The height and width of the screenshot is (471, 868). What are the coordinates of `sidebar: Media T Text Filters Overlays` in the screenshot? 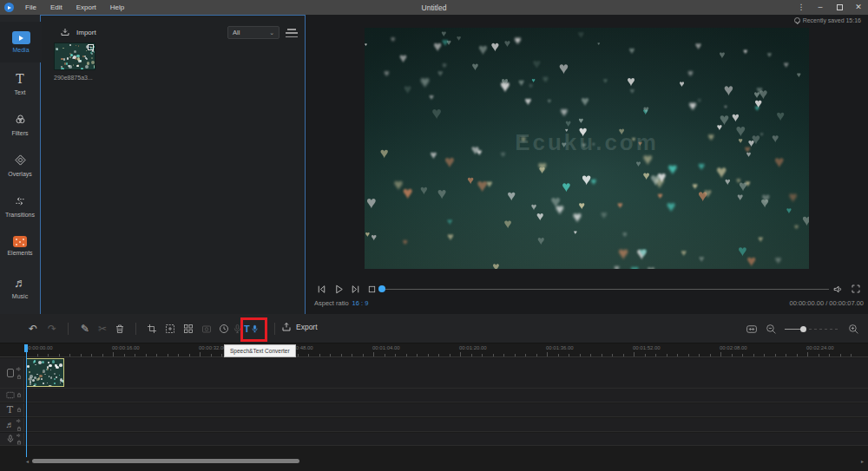 It's located at (21, 165).